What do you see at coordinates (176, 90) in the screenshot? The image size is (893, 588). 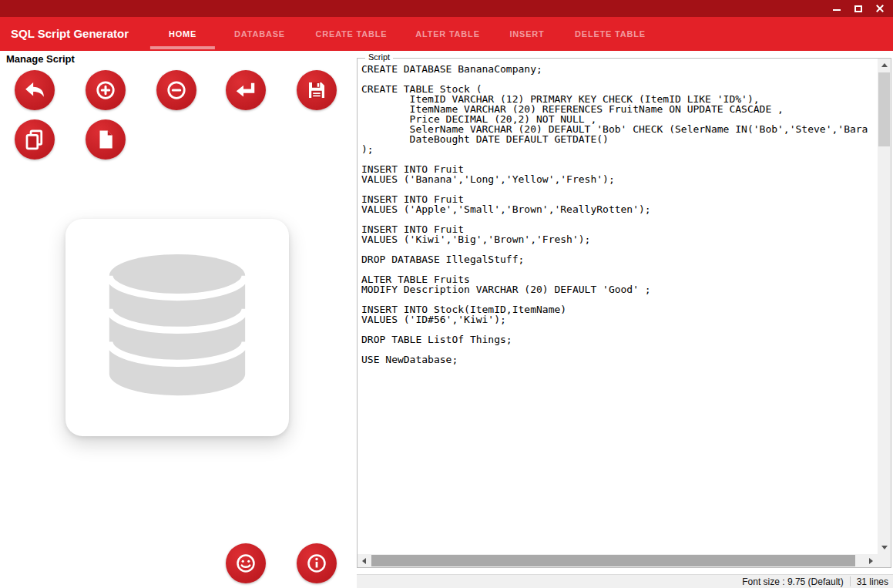 I see `remove-button` at bounding box center [176, 90].